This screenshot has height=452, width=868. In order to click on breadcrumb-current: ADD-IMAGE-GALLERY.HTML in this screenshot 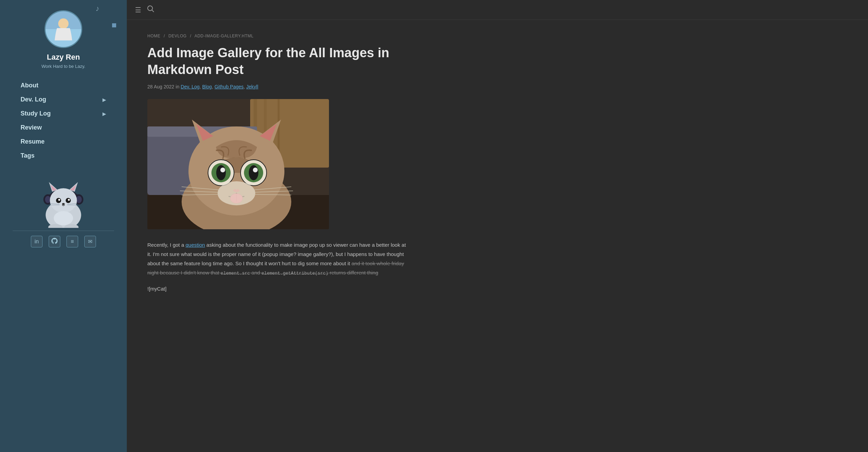, I will do `click(224, 36)`.